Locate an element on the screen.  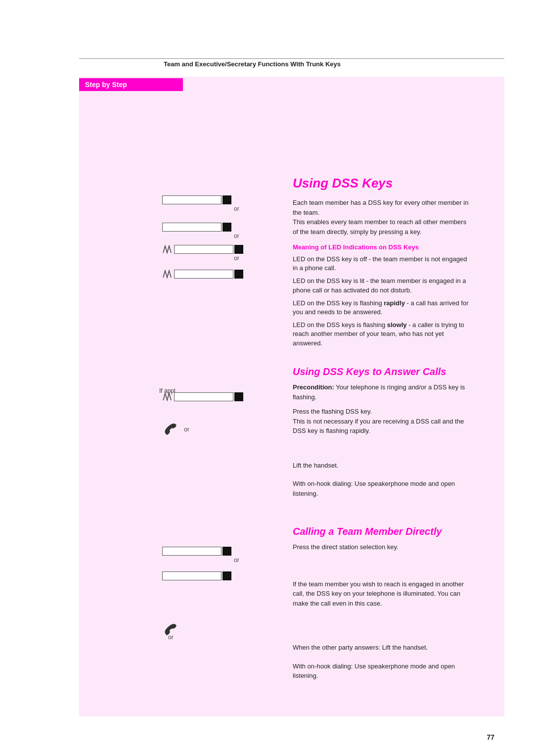
led-row-1: LED on the DSS key is off - the team mem… is located at coordinates (381, 264).